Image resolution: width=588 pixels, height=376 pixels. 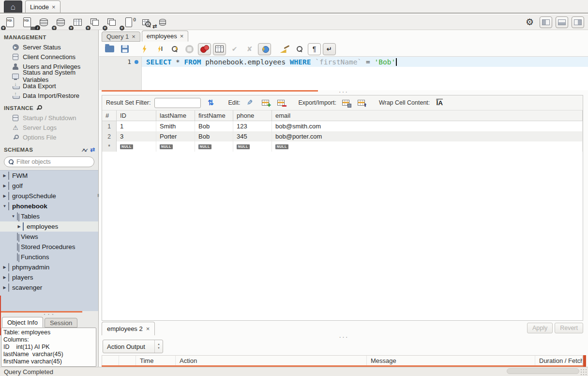 What do you see at coordinates (190, 49) in the screenshot?
I see `stop-query-button` at bounding box center [190, 49].